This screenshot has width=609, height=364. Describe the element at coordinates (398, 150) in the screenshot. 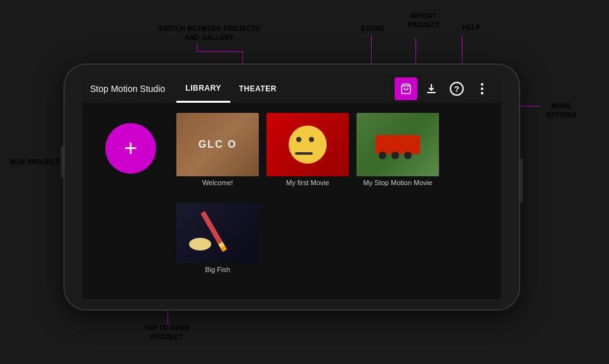

I see `project-thumb-train: My Stop Motion Movie` at that location.